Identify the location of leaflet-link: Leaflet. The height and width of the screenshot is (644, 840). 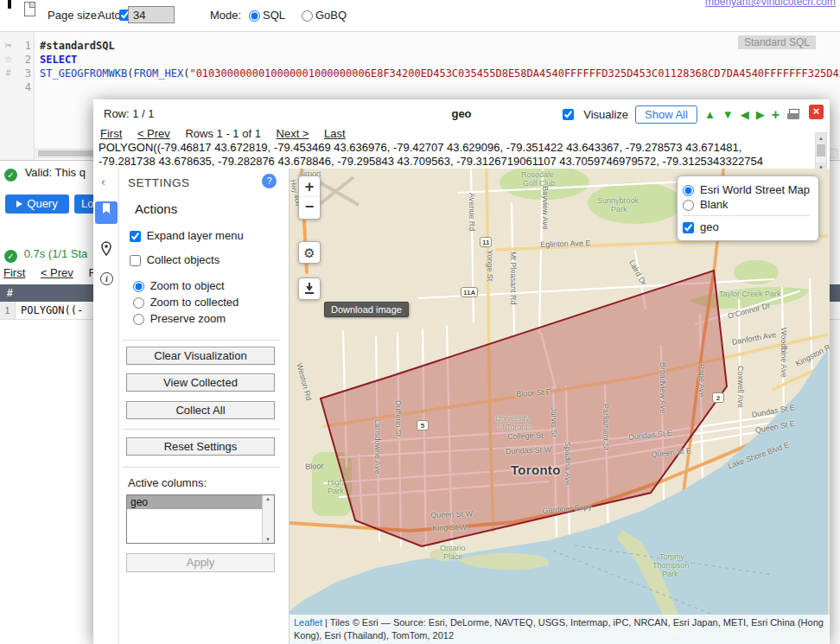
(308, 622).